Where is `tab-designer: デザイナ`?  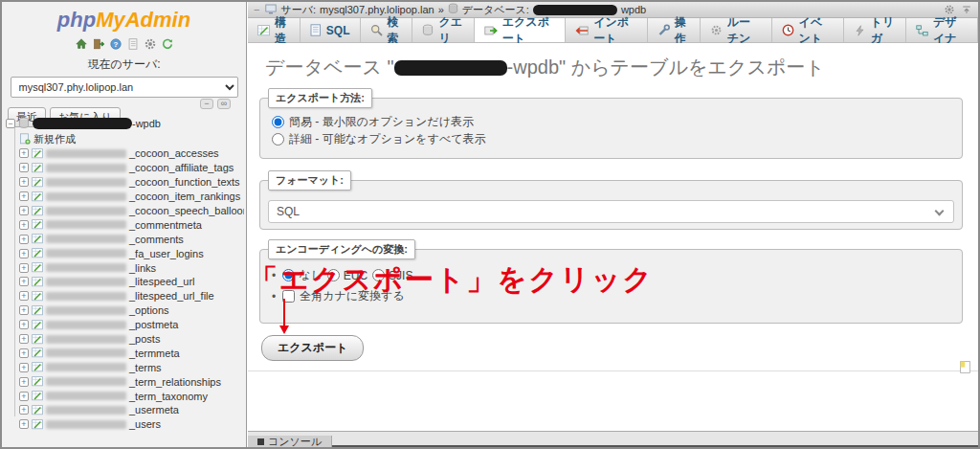
tab-designer: デザイナ is located at coordinates (942, 31).